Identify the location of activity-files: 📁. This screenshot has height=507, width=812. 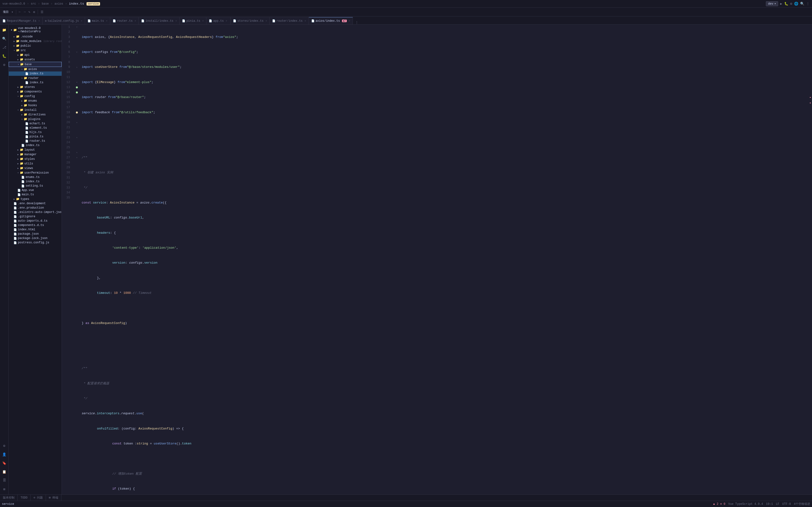
(4, 30).